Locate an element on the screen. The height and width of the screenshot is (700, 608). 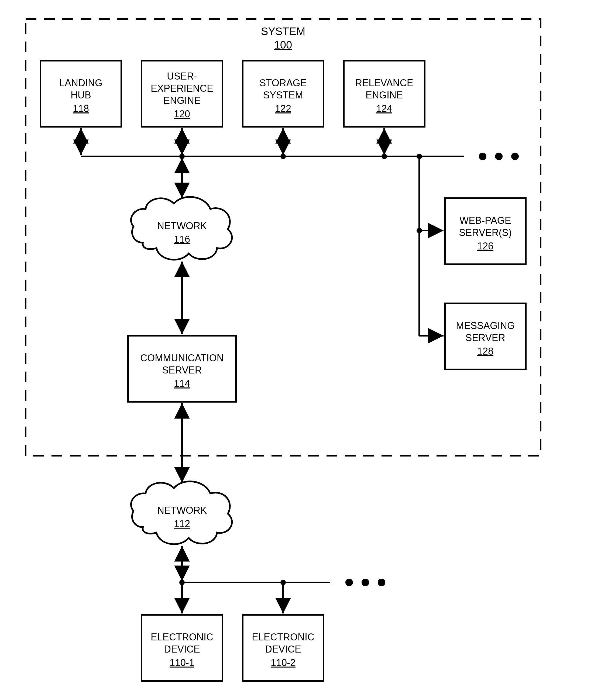
relevance-engine-box: RELEVANCE ENGINE 124 is located at coordinates (384, 94).